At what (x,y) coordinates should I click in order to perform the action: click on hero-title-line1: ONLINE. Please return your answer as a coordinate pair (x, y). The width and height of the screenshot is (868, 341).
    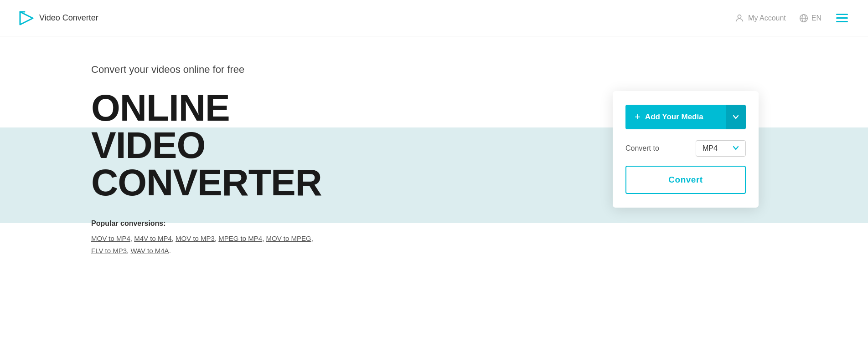
    Looking at the image, I should click on (160, 107).